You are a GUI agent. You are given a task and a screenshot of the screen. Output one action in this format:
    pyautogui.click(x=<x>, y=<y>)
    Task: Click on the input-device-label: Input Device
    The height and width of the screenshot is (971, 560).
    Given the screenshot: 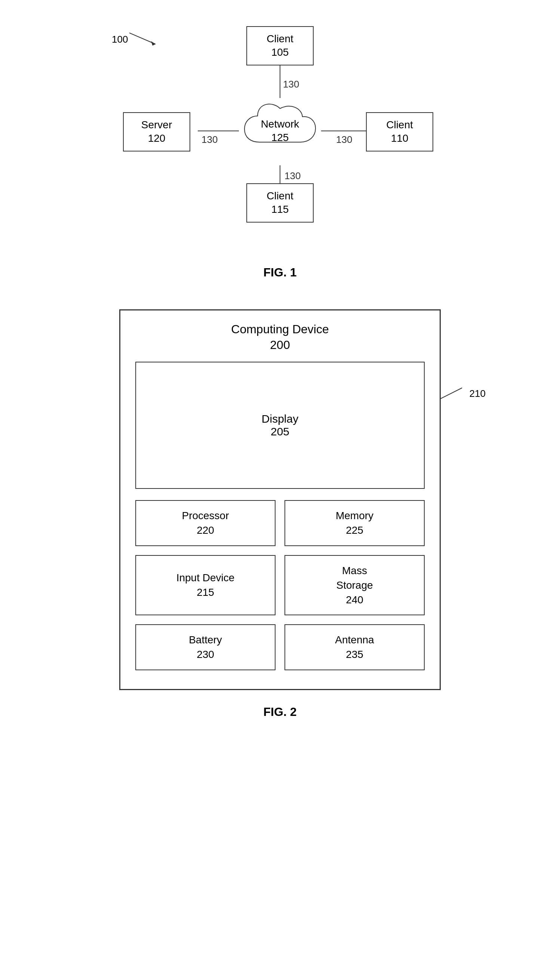 What is the action you would take?
    pyautogui.click(x=205, y=578)
    